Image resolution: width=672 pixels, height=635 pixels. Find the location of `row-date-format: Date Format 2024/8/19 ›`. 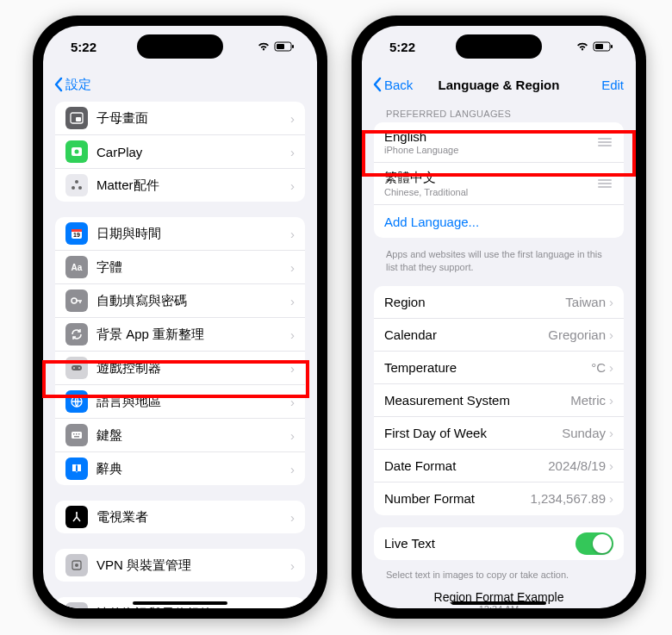

row-date-format: Date Format 2024/8/19 › is located at coordinates (499, 466).